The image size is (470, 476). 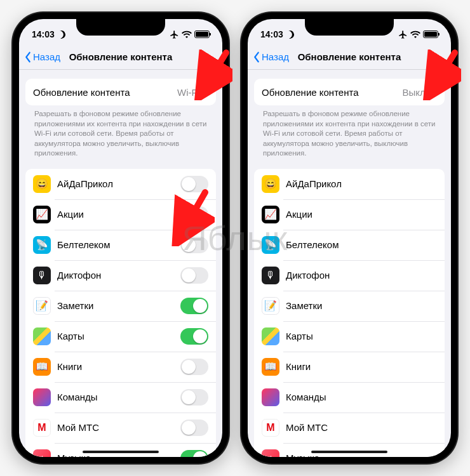 What do you see at coordinates (349, 245) in the screenshot?
I see `app-row: 📡Белтелеком` at bounding box center [349, 245].